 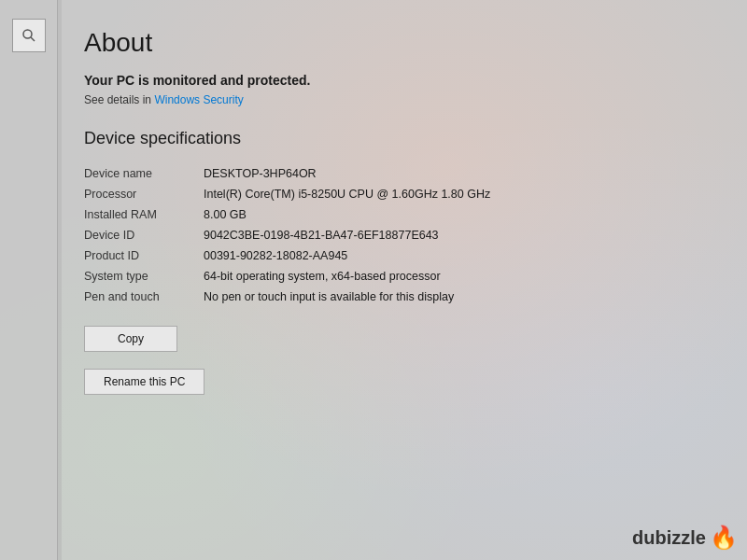 I want to click on table-row: ProcessorIntel(R) Core(TM) i5-8250U CPU …, so click(x=397, y=194).